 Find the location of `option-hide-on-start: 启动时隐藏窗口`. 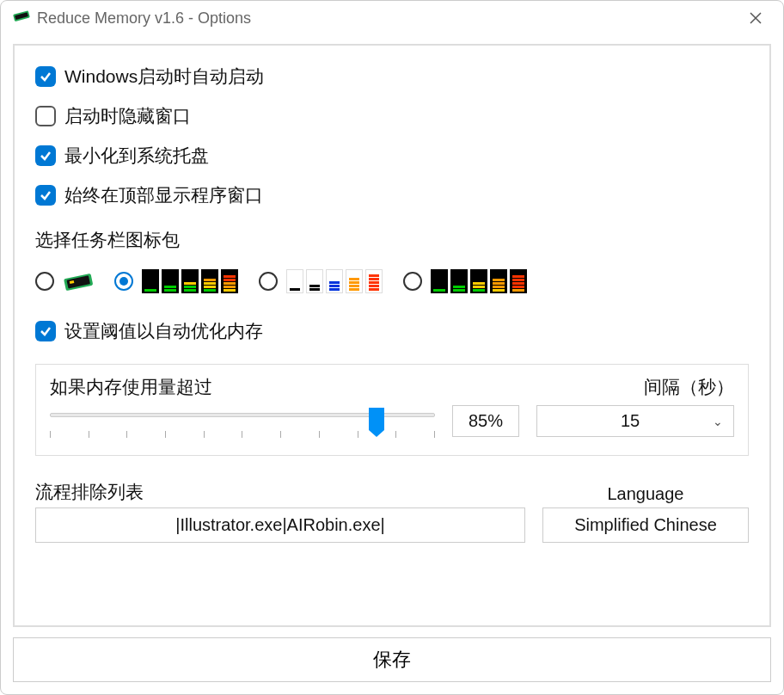

option-hide-on-start: 启动时隐藏窗口 is located at coordinates (392, 116).